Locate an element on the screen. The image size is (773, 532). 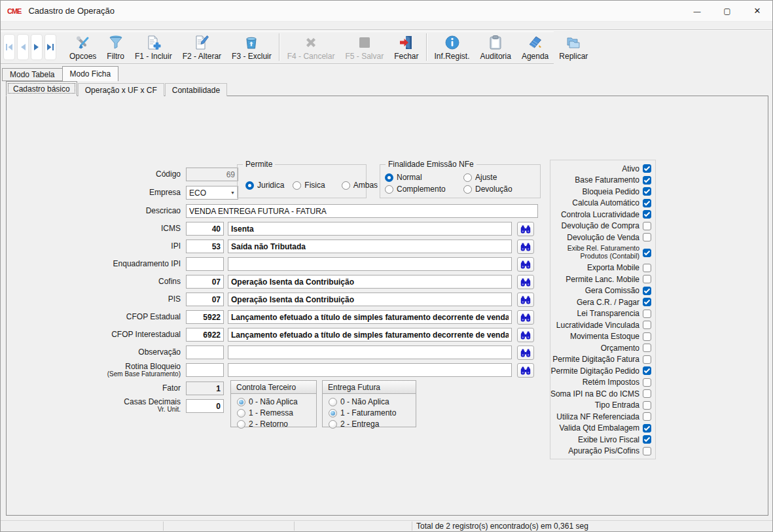
cfop-interestadual-search-button is located at coordinates (526, 335).